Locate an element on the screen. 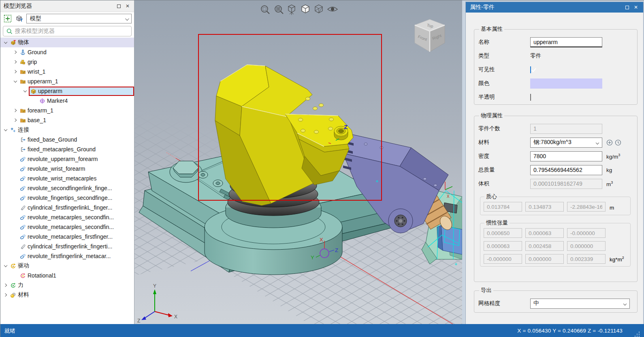 The image size is (644, 337). browser-scope-select: 模型 is located at coordinates (79, 19).